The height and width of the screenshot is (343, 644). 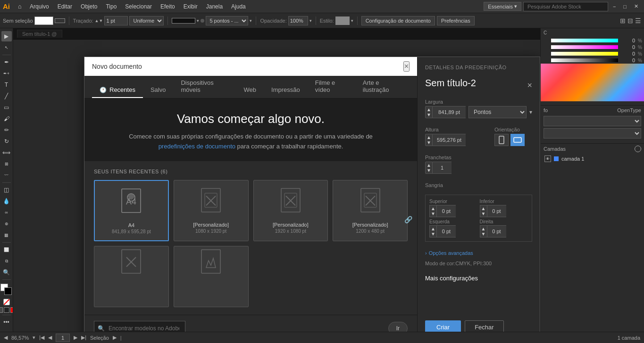 I want to click on blend-tool: ∞, so click(x=7, y=212).